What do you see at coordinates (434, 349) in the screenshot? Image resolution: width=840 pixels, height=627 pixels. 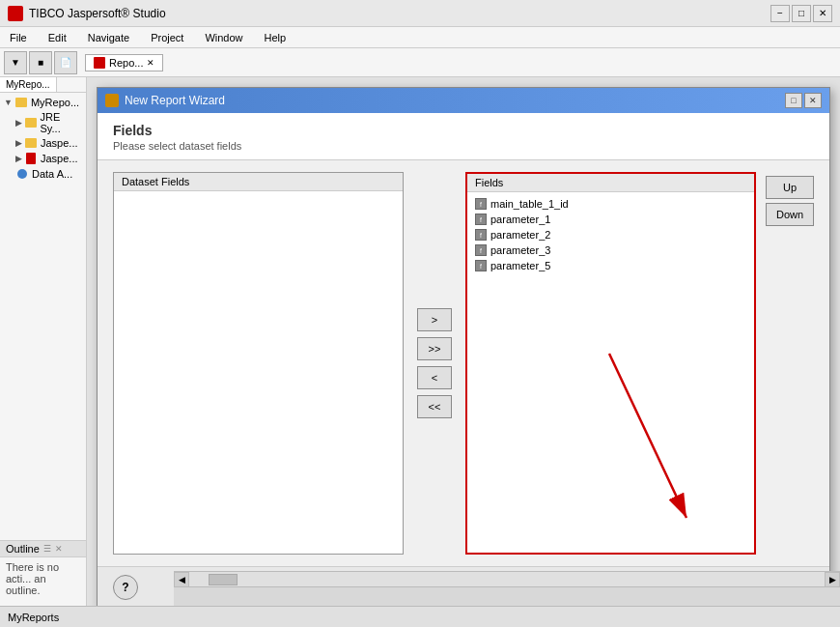 I see `transfer-right-all-button: >>` at bounding box center [434, 349].